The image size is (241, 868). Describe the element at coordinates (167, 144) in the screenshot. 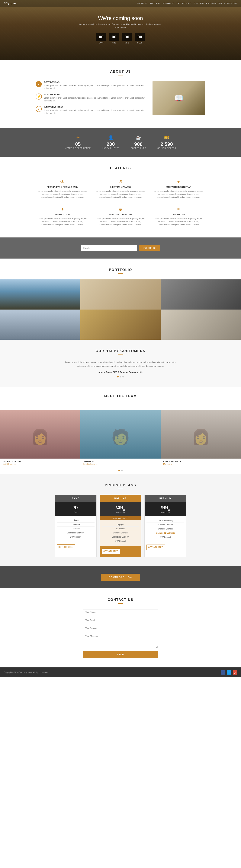

I see `stat-number-4: 2,590` at that location.